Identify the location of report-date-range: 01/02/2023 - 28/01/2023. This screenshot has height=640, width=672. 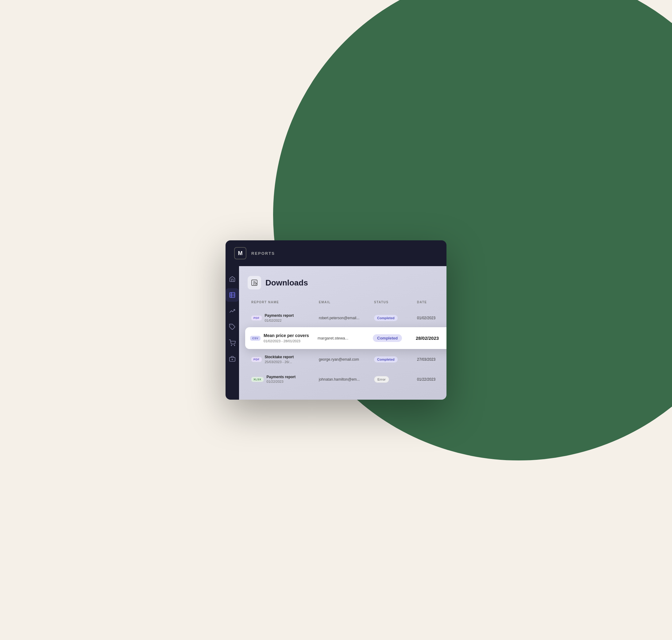
(287, 341).